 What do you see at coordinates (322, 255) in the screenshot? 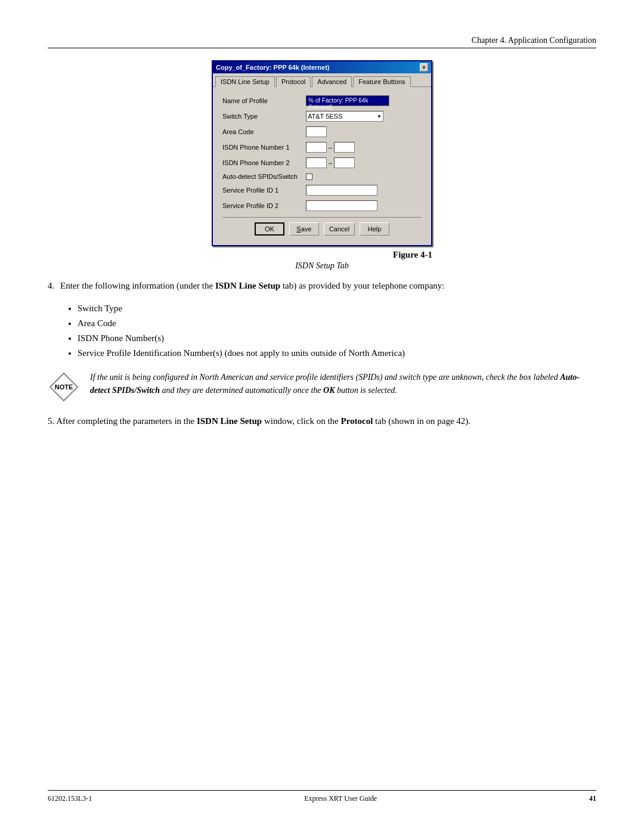
I see `figure-label-container: Figure 4-1` at bounding box center [322, 255].